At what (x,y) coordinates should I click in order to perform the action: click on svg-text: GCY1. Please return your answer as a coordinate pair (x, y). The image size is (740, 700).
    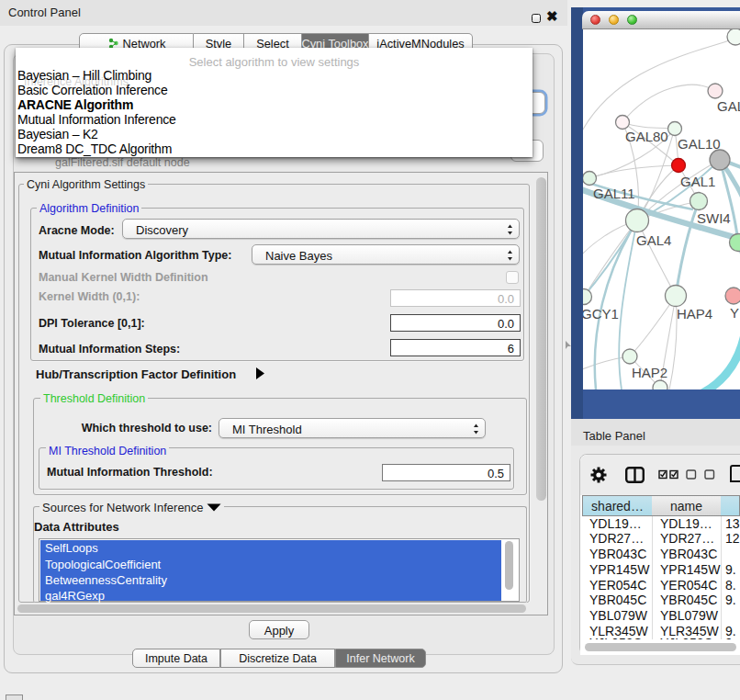
    Looking at the image, I should click on (600, 314).